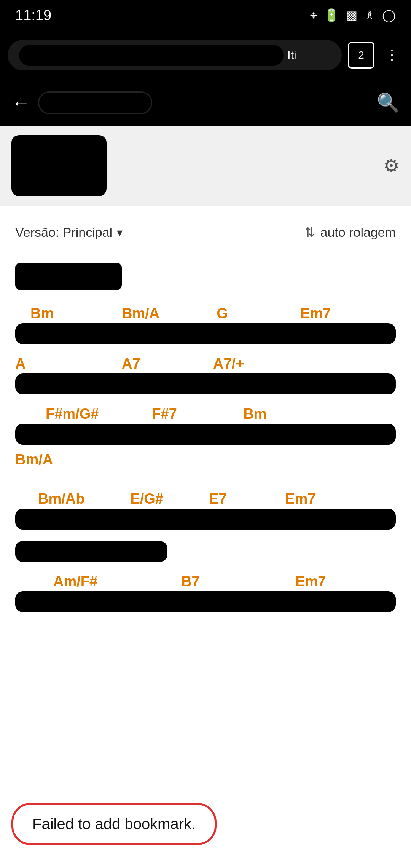 This screenshot has width=411, height=868. I want to click on chord-b7: B7, so click(196, 582).